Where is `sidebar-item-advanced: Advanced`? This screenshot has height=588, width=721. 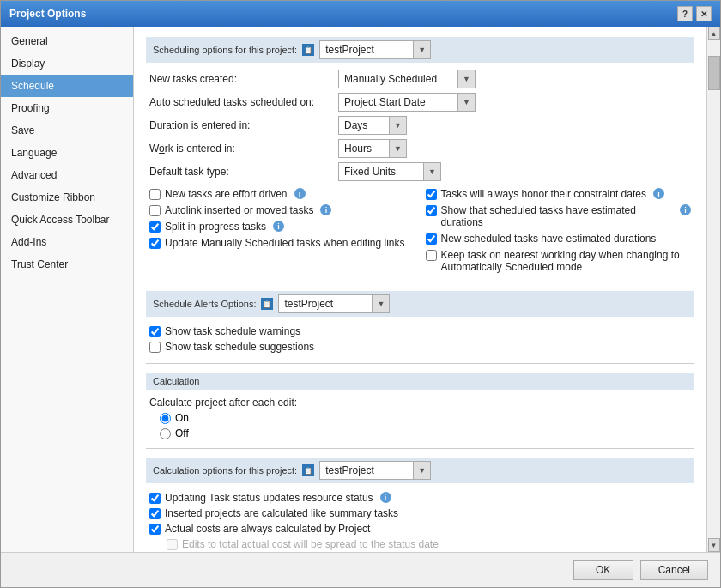 sidebar-item-advanced: Advanced is located at coordinates (67, 175).